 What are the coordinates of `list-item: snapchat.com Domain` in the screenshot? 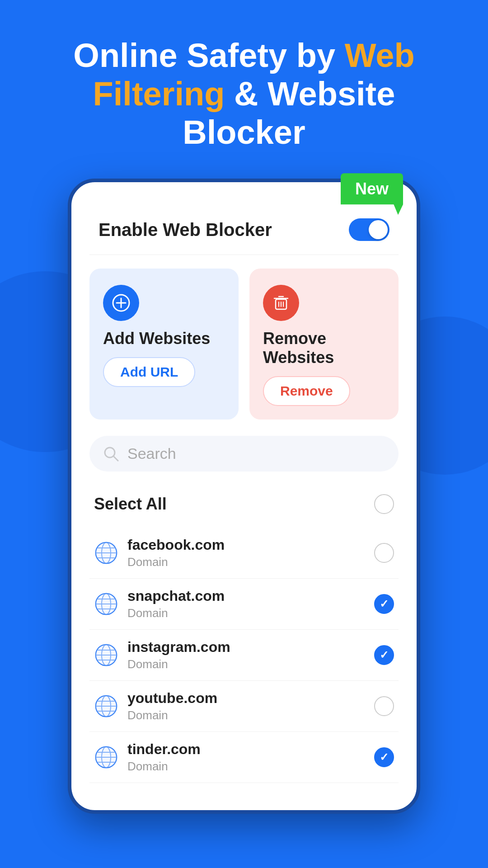 It's located at (244, 604).